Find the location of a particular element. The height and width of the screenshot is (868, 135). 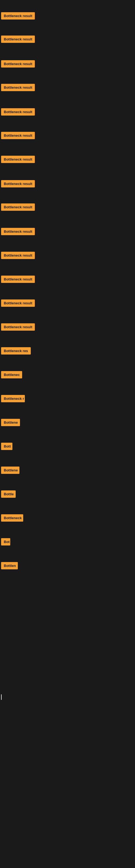

bottleneck-badge: Bottle is located at coordinates (8, 494).